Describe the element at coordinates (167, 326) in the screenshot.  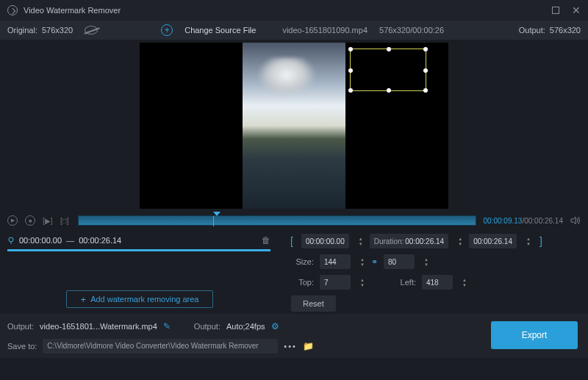
I see `edit-filename-icon: ✎` at that location.